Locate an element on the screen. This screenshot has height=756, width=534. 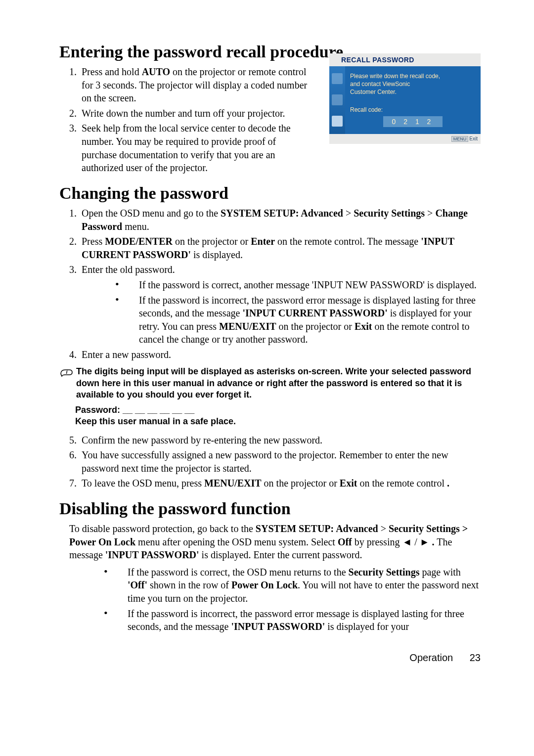
changing-sub-bullets: • If the password is correct, another me… is located at coordinates (286, 312).